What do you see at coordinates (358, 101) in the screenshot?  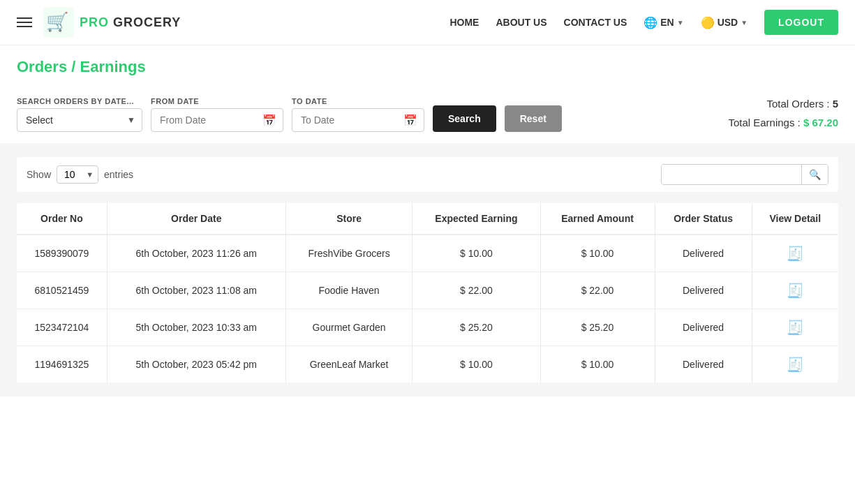 I see `to-date-label: TO DATE` at bounding box center [358, 101].